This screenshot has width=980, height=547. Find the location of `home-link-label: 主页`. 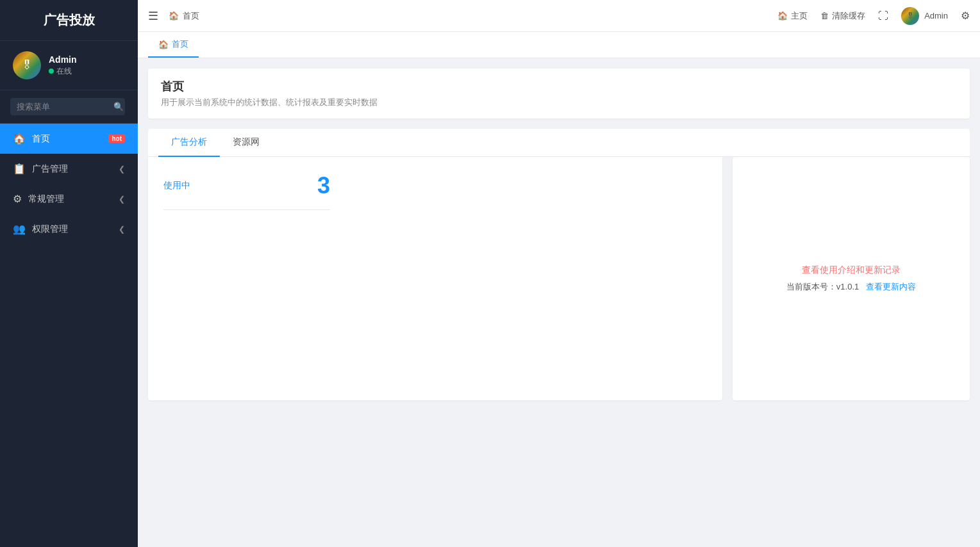

home-link-label: 主页 is located at coordinates (799, 16).